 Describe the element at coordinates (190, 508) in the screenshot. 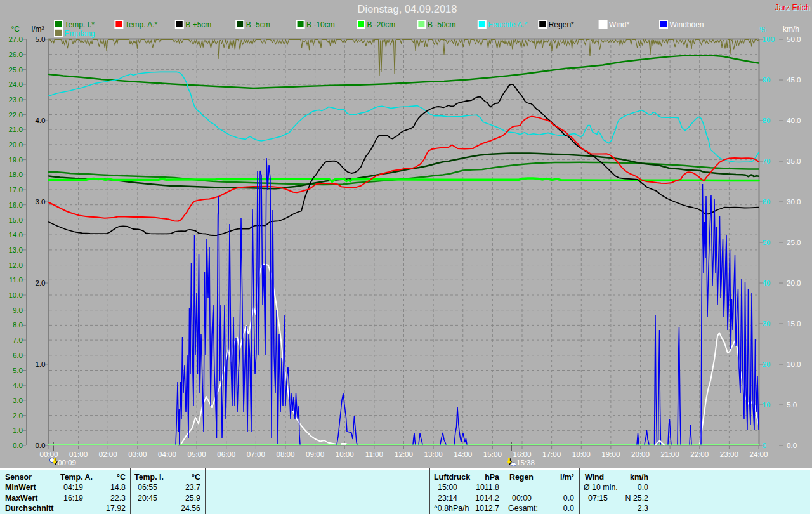

I see `svg-text: 24.56` at that location.